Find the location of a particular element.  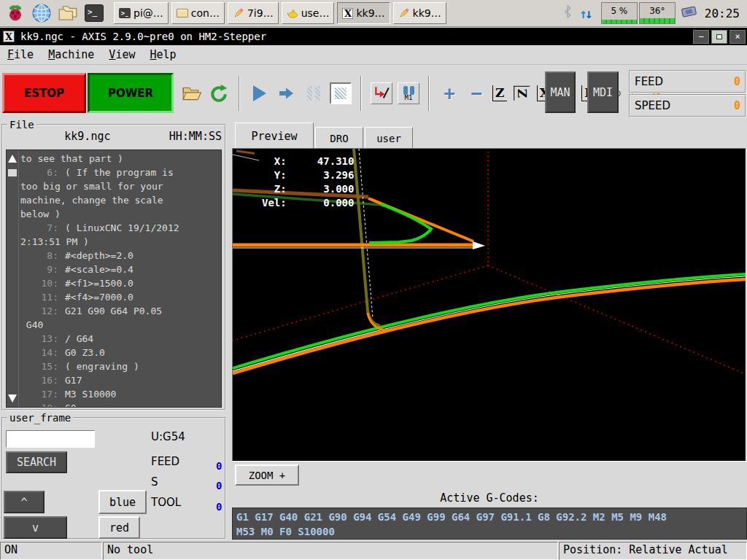

menubar: FileMachineViewHelp is located at coordinates (374, 55).